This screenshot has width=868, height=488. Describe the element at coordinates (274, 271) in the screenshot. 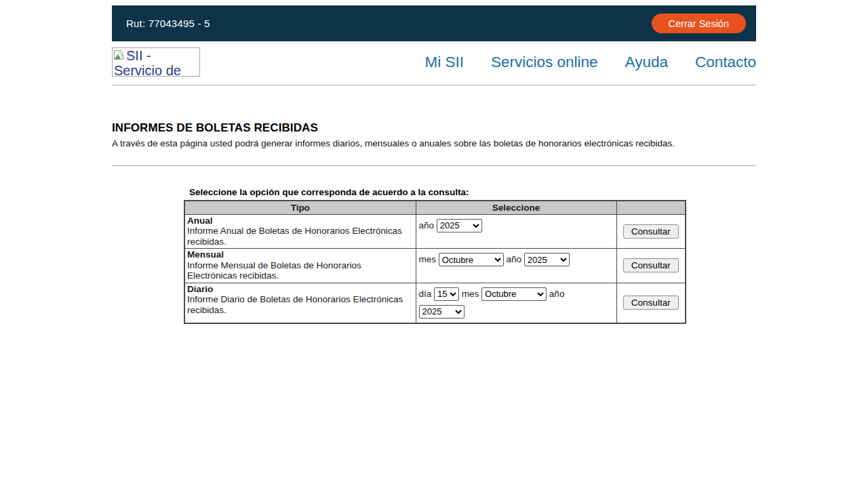

I see `mensual-description: Informe Mensual de Boletas de Honorarios…` at that location.